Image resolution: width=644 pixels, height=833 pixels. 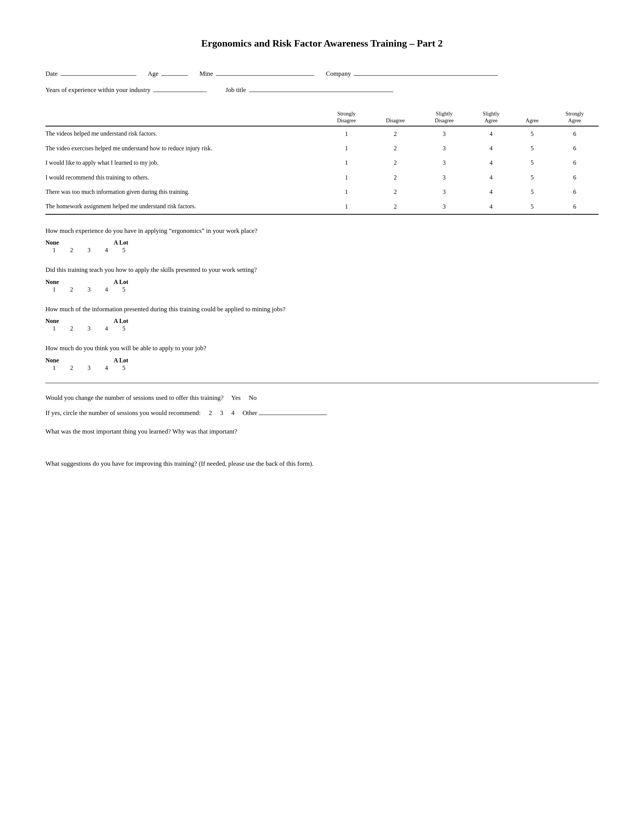 I want to click on rating-section: StronglyDisagree Disagree SlightlyDisagr…, so click(x=322, y=162).